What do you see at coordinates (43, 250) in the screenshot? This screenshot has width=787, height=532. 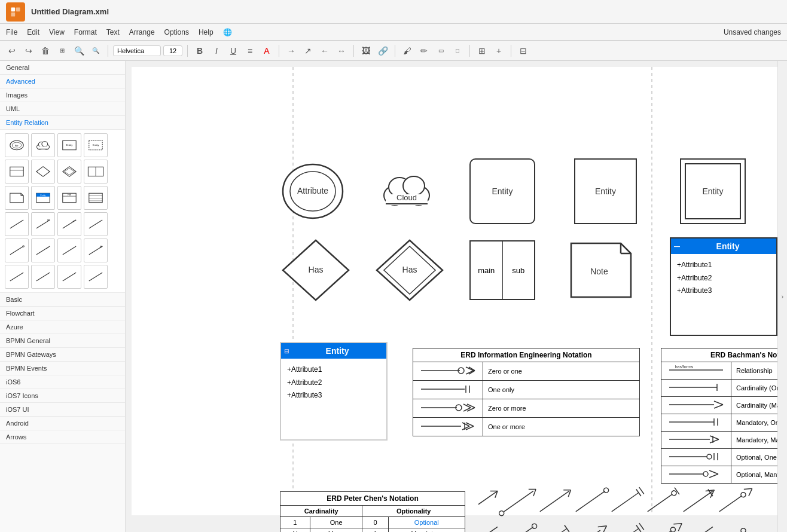 I see `shape-line6` at bounding box center [43, 250].